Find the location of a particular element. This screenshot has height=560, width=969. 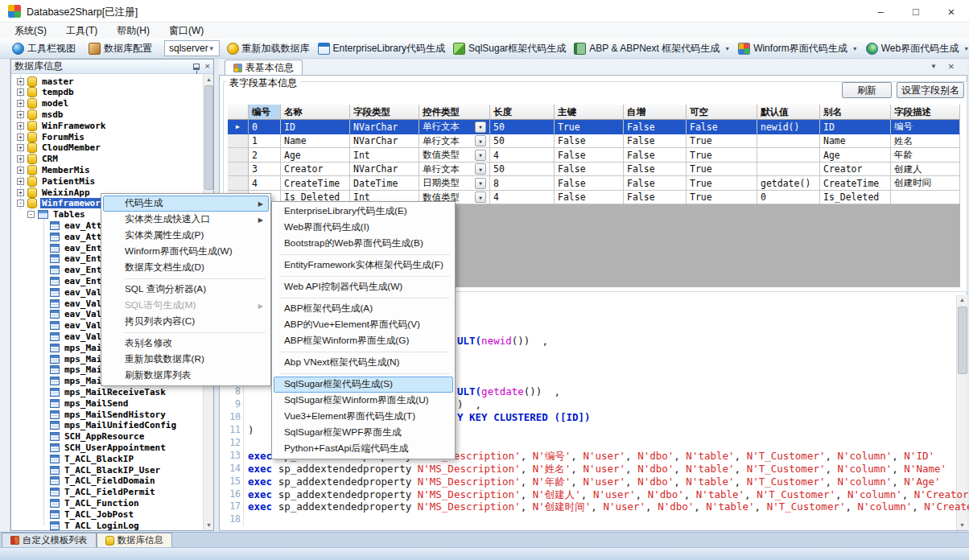

context-menu-item-4: 数据库文档生成(D) is located at coordinates (186, 268).